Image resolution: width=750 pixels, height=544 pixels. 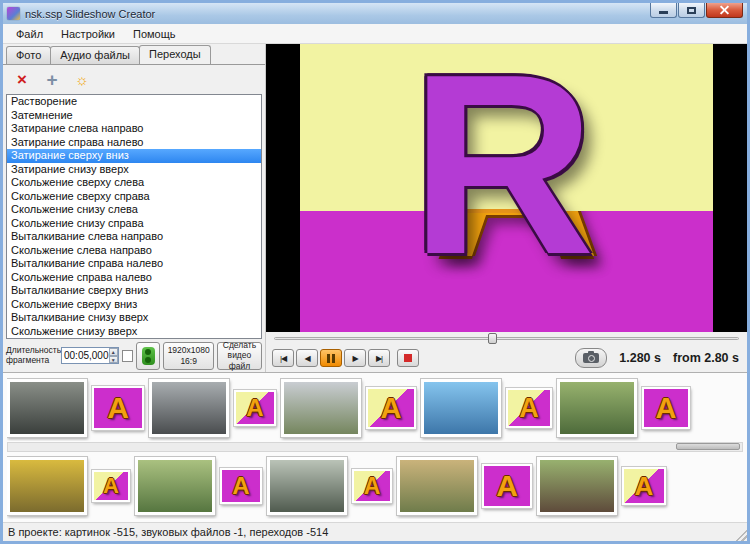 I want to click on camera-icon, so click(x=591, y=358).